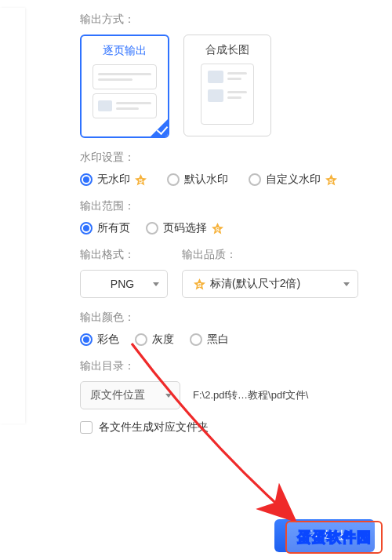  What do you see at coordinates (122, 284) in the screenshot?
I see `select-format-value: PNG` at bounding box center [122, 284].